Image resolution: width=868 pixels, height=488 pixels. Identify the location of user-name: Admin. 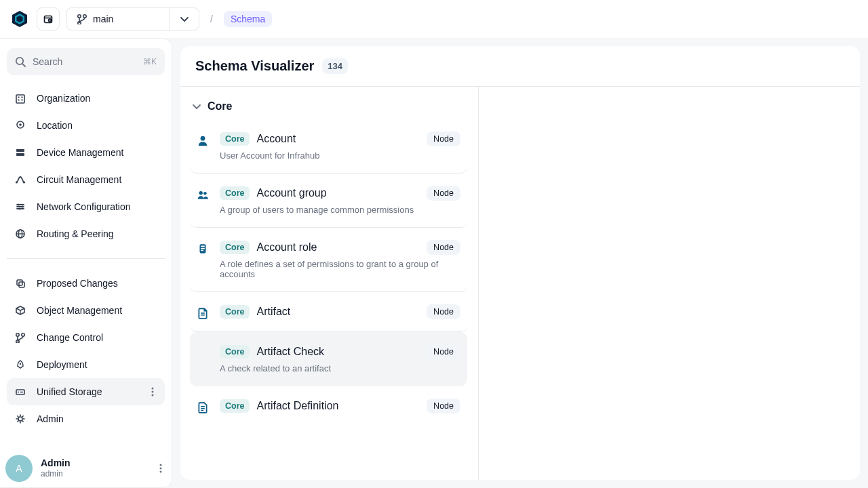
(56, 464).